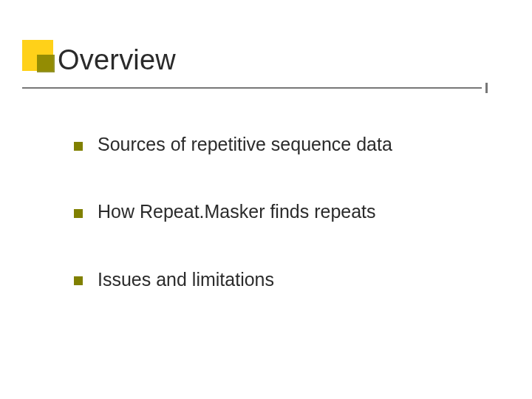  Describe the element at coordinates (186, 279) in the screenshot. I see `bullet-text: Issues and limitations` at that location.